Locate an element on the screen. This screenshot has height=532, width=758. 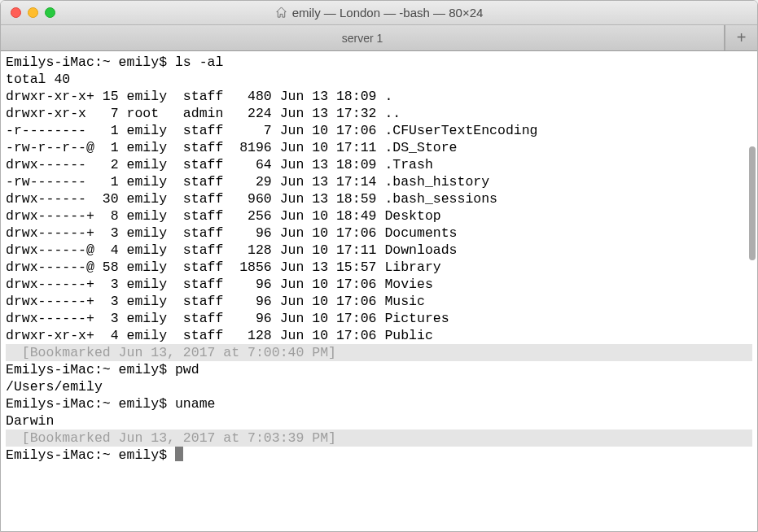
term-line: Emilys-iMac:~ emily$ pwd is located at coordinates (379, 369).